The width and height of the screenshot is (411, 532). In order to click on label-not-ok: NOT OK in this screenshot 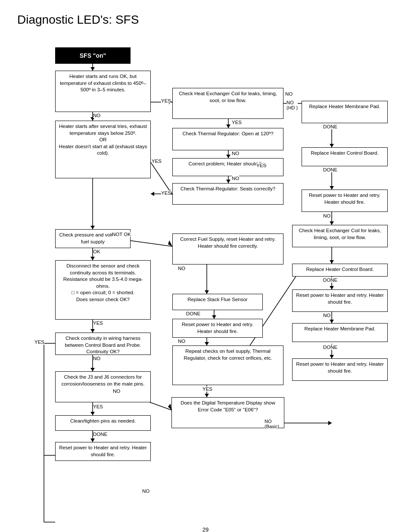, I will do `click(121, 234)`.